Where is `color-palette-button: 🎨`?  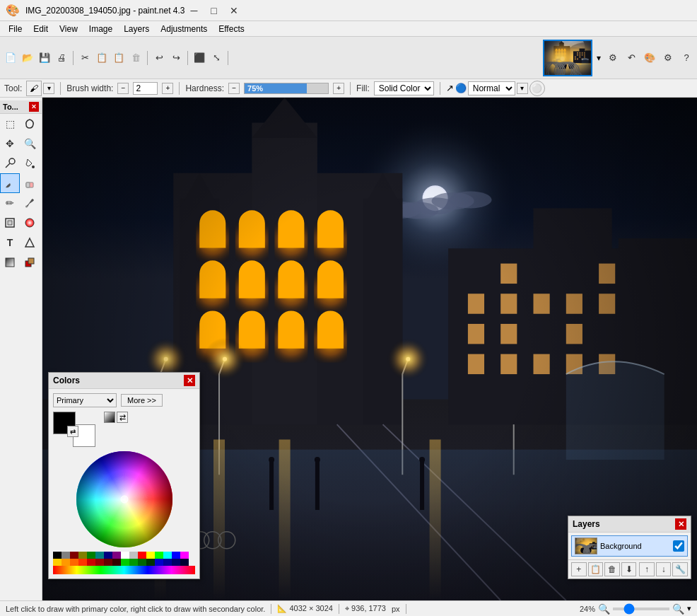 color-palette-button: 🎨 is located at coordinates (650, 58).